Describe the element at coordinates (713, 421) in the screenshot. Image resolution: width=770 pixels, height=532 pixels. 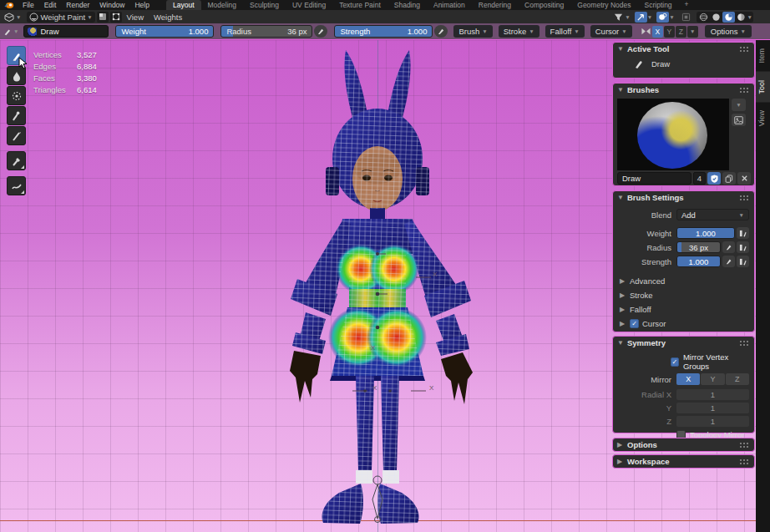
I see `radial-z-field: 1` at that location.